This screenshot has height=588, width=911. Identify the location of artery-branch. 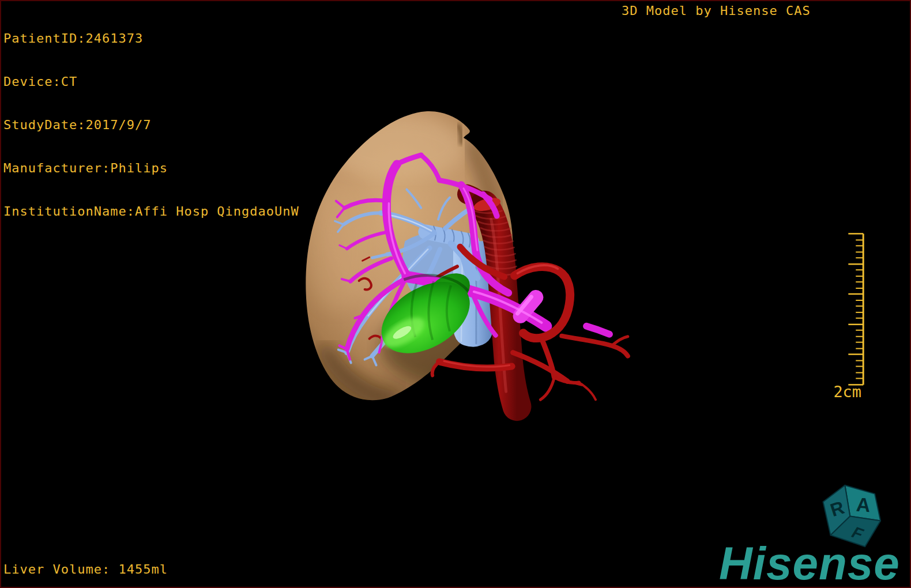
(595, 346).